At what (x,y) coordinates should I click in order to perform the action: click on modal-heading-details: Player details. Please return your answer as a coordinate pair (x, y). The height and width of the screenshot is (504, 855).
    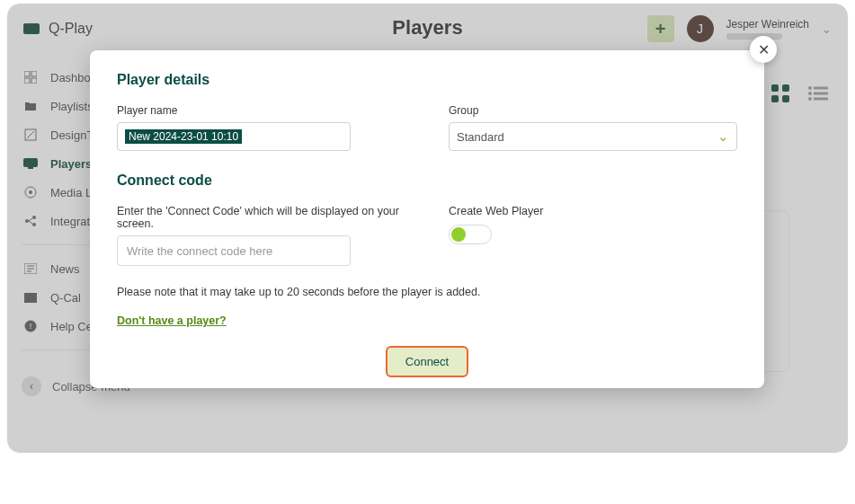
    Looking at the image, I should click on (427, 80).